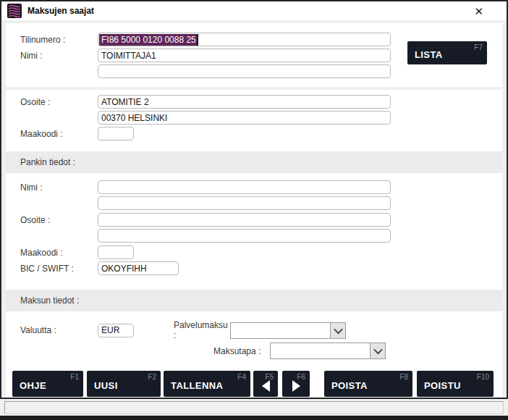  What do you see at coordinates (197, 385) in the screenshot?
I see `tallenna-button-label: TALLENNA` at bounding box center [197, 385].